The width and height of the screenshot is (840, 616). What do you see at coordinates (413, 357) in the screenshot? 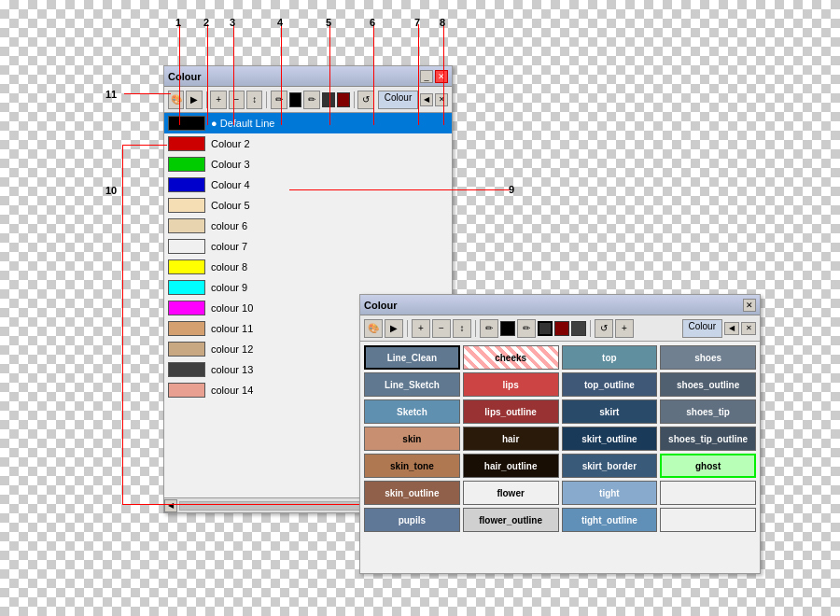
I see `btn-line-clean: Line_Clean` at bounding box center [413, 357].